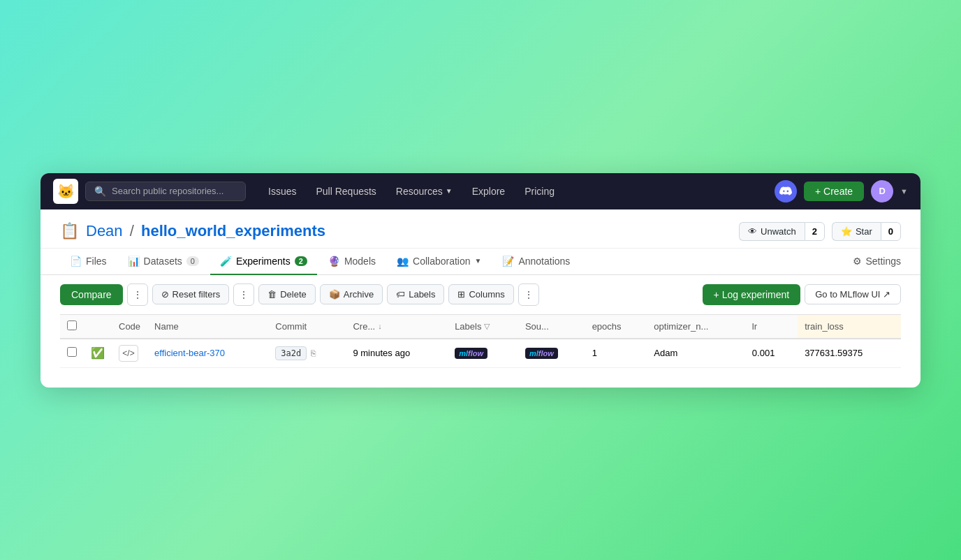 This screenshot has width=961, height=560. Describe the element at coordinates (351, 295) in the screenshot. I see `archive-button: 📦 Archive` at that location.